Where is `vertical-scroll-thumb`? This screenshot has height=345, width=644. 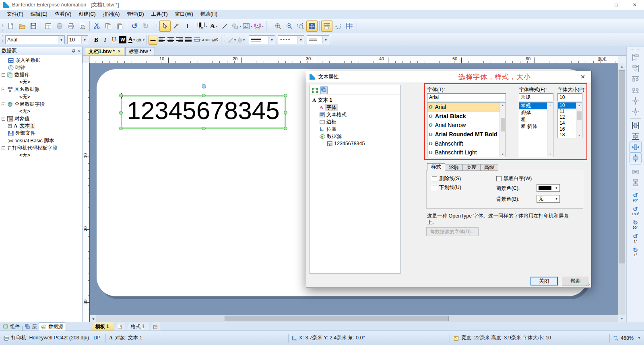 vertical-scroll-thumb is located at coordinates (622, 167).